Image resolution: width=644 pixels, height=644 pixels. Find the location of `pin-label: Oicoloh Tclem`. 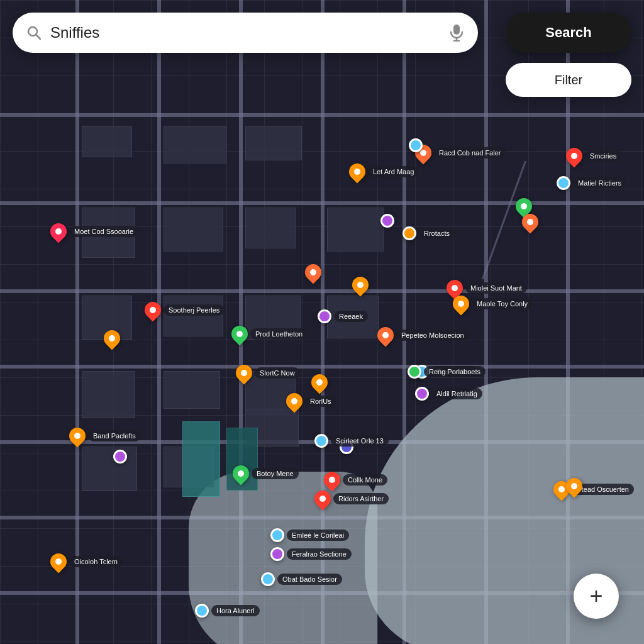

pin-label: Oicoloh Tclem is located at coordinates (96, 562).